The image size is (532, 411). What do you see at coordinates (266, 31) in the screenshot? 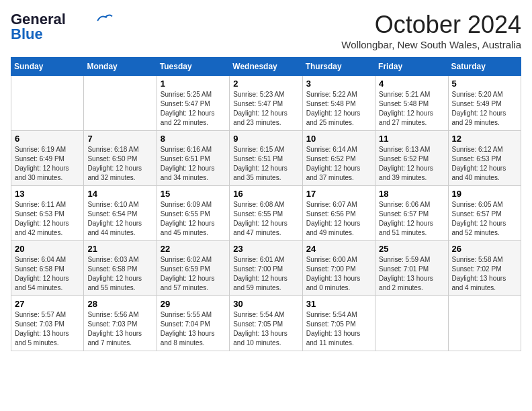
I see `page-header: General Blue October 2024 Wollongbar, Ne…` at bounding box center [266, 31].